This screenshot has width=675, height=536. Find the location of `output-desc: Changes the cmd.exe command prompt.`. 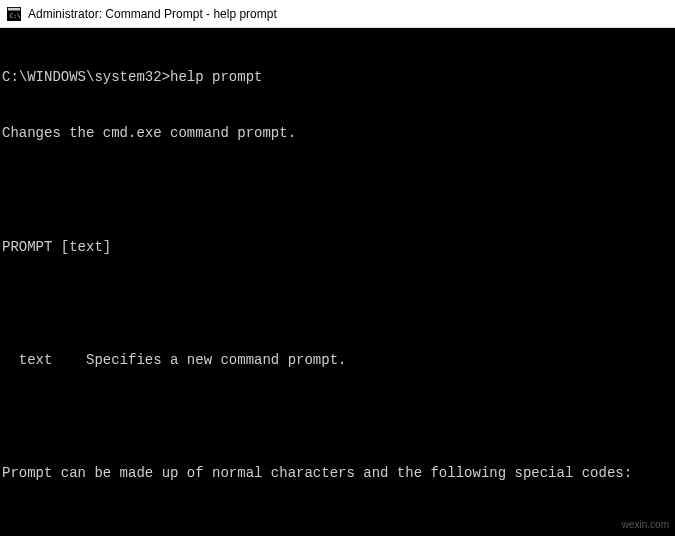

output-desc: Changes the cmd.exe command prompt. is located at coordinates (338, 134).